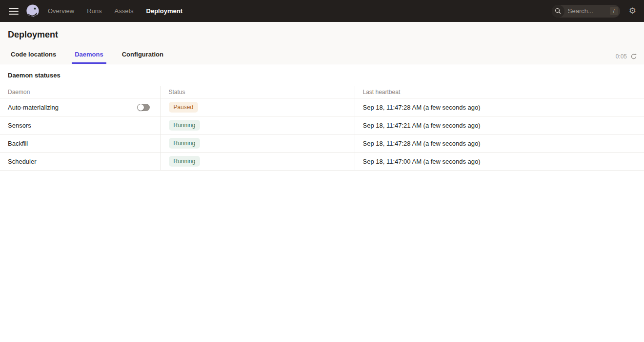 The height and width of the screenshot is (342, 644). What do you see at coordinates (614, 11) in the screenshot?
I see `search-shortcut-key: /` at bounding box center [614, 11].